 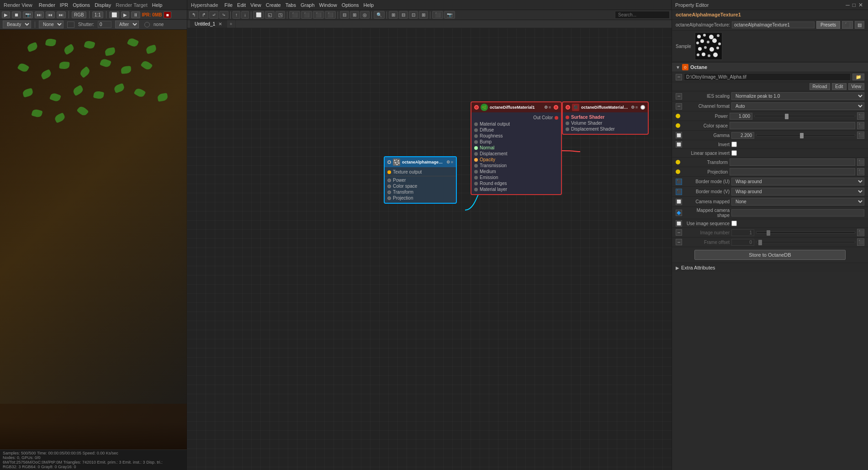 What do you see at coordinates (858, 77) in the screenshot?
I see `file-open-btn: 📁` at bounding box center [858, 77].